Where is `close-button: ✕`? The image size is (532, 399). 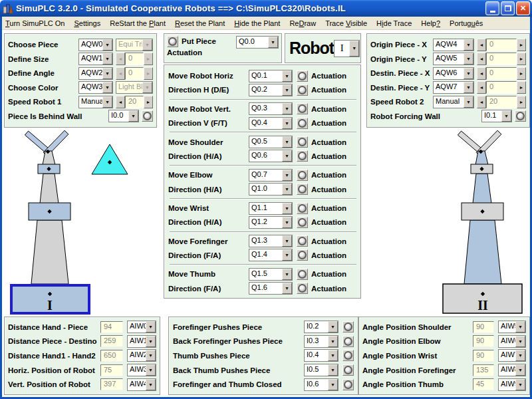 close-button: ✕ is located at coordinates (523, 8).